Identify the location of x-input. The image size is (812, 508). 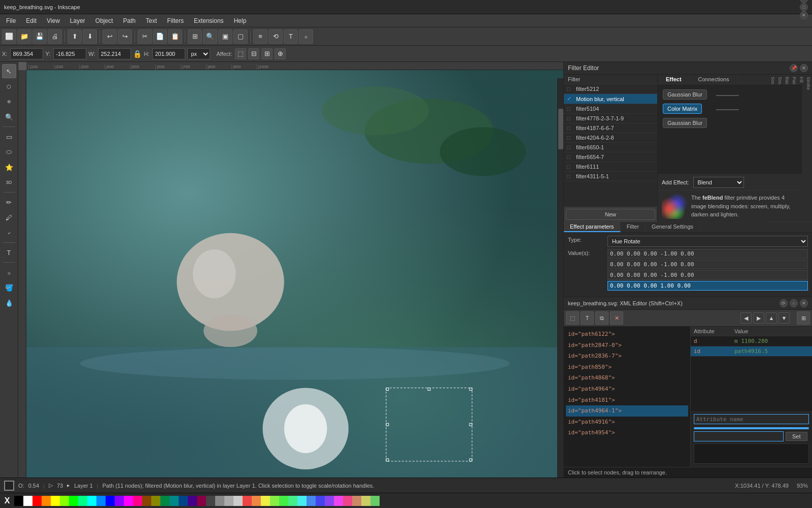
(26, 54).